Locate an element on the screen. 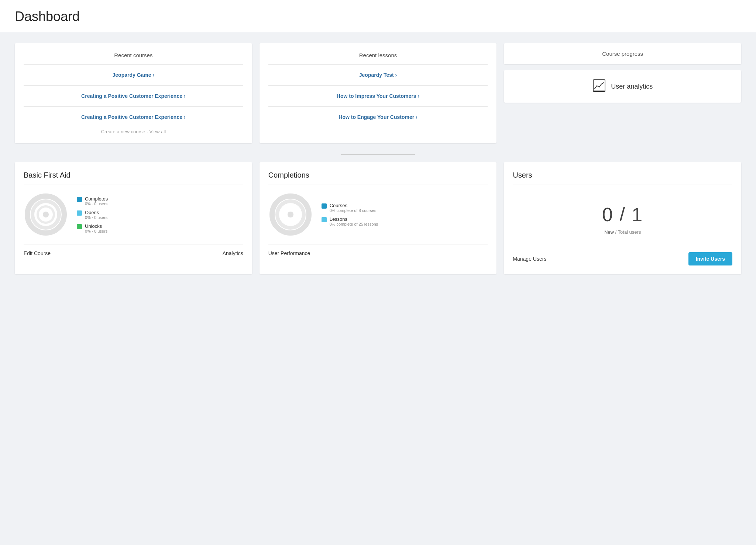 The width and height of the screenshot is (756, 545). legend-color-courses is located at coordinates (324, 206).